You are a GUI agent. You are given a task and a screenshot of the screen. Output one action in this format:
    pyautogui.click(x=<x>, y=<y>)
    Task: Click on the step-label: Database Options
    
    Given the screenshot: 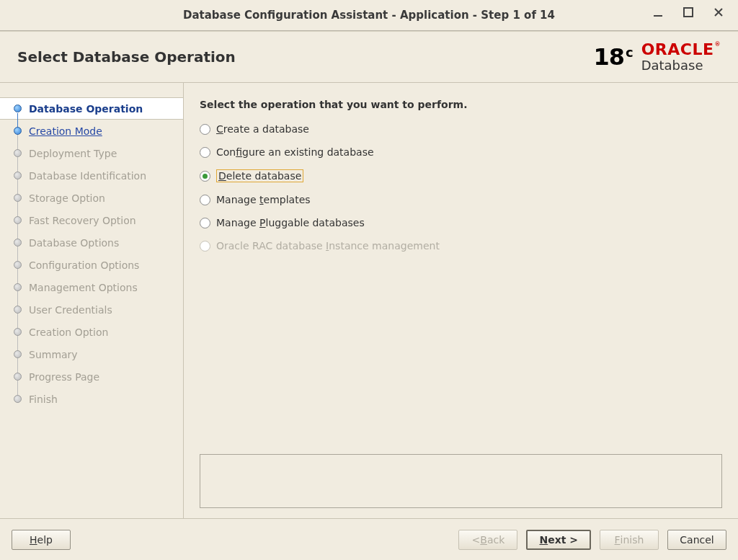 What is the action you would take?
    pyautogui.click(x=74, y=243)
    